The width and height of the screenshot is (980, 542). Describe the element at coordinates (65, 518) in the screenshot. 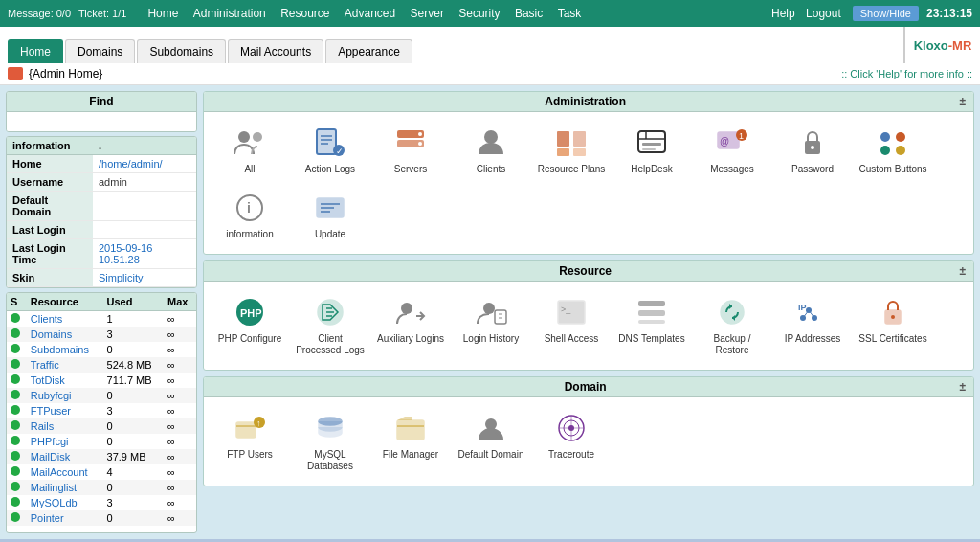

I see `resource-name: Pointer` at that location.